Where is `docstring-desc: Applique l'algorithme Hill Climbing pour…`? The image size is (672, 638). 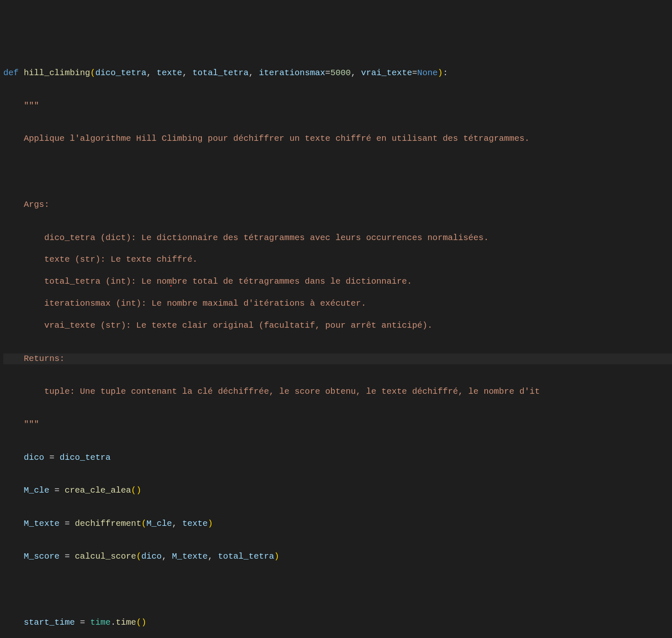
docstring-desc: Applique l'algorithme Hill Climbing pour… is located at coordinates (277, 139).